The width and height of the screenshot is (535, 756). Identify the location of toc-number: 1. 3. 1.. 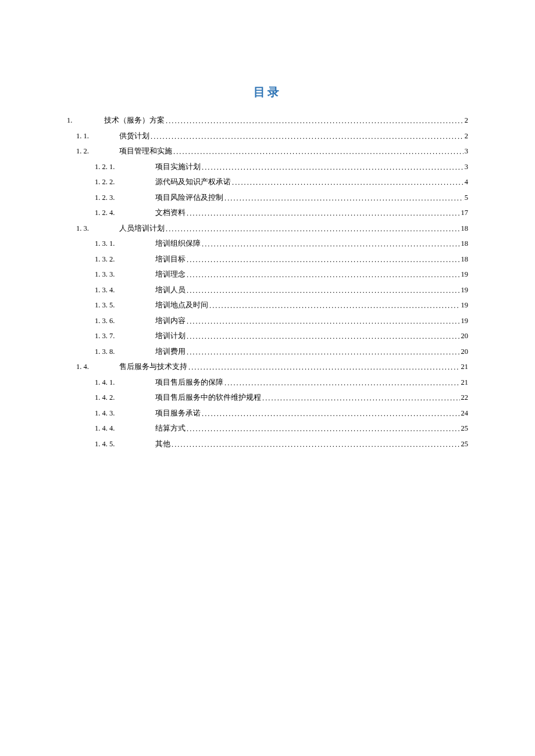
(125, 244).